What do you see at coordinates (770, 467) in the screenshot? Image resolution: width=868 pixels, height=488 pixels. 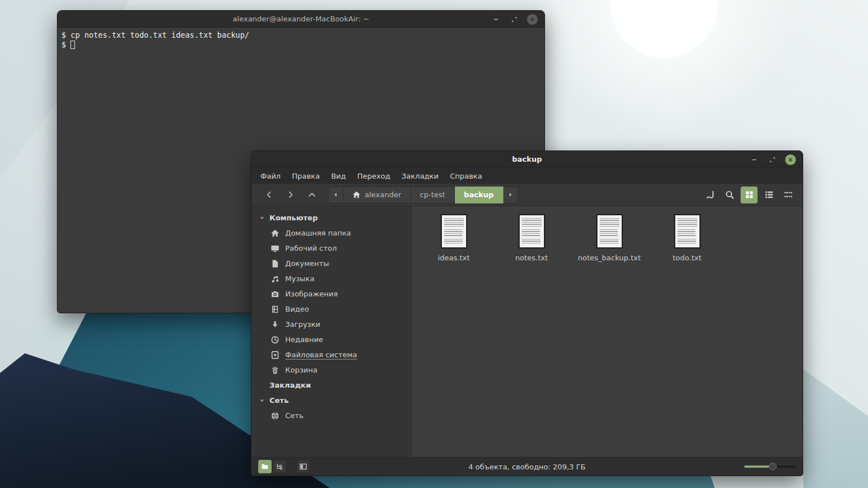 I see `zoom-slider` at bounding box center [770, 467].